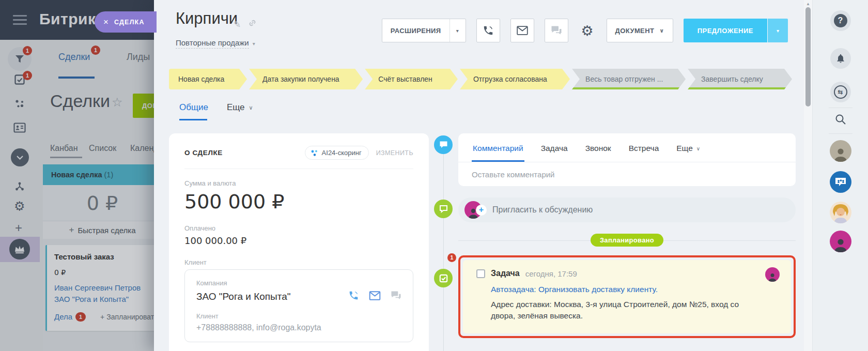 The width and height of the screenshot is (868, 351). I want to click on highlighted-task-frame: Задача сегодня, 17:59 Автозадача: Органи…, so click(627, 297).